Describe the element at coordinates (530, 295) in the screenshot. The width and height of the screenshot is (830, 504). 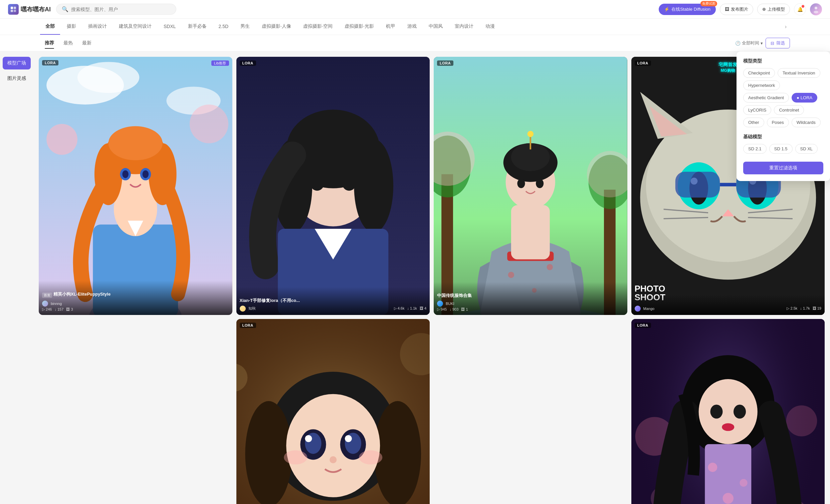
I see `card-3-title: 中国传统服饰合集` at that location.